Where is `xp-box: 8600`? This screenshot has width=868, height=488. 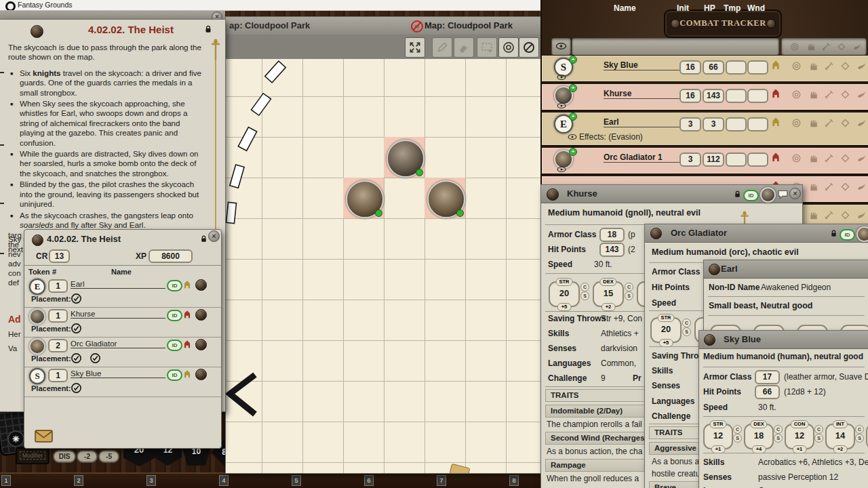 xp-box: 8600 is located at coordinates (171, 256).